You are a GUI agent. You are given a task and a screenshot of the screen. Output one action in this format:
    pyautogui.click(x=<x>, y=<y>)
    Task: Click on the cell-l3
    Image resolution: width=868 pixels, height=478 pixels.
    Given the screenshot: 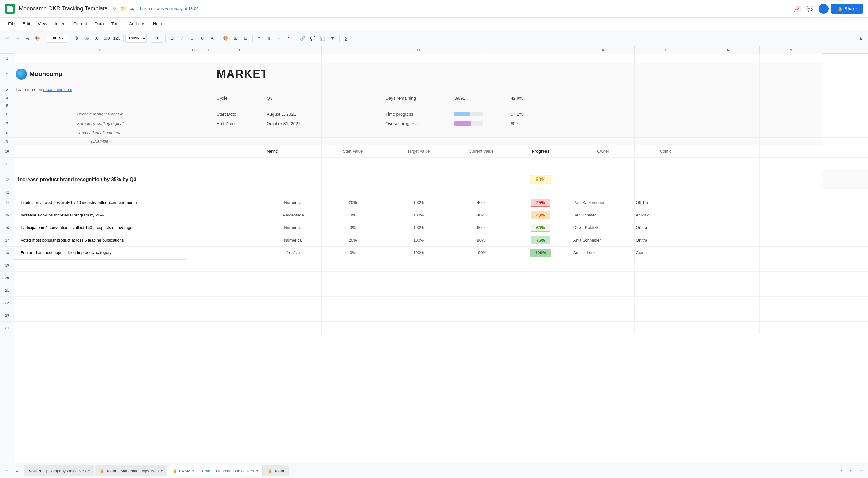 What is the action you would take?
    pyautogui.click(x=666, y=90)
    